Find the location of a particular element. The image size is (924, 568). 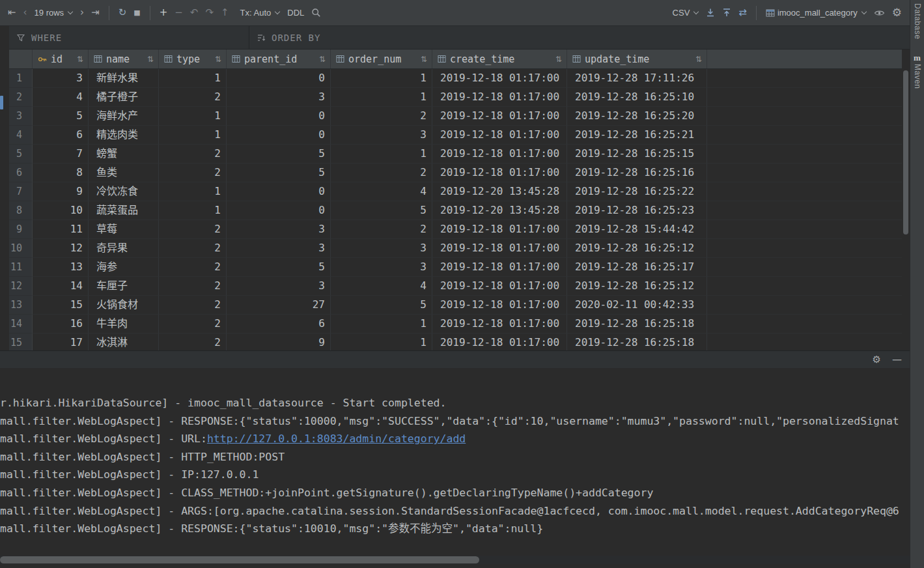

table-row: 13新鲜水果1012019-12-18 01:17:002019-12-28 1… is located at coordinates (456, 78).